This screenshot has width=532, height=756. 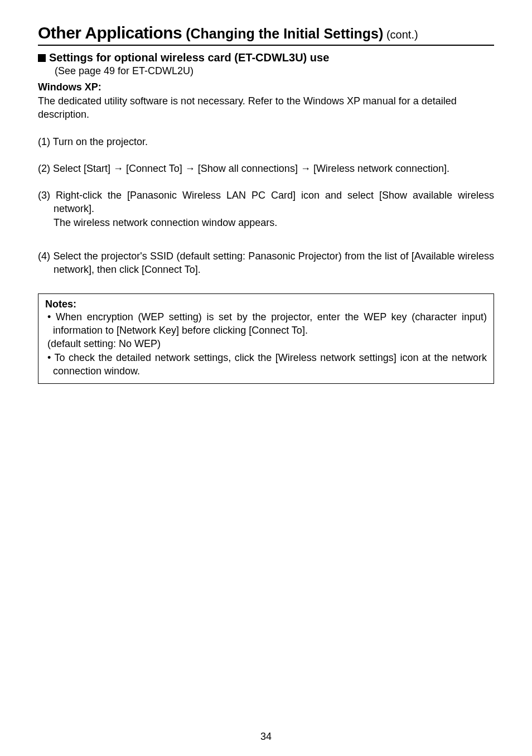 What do you see at coordinates (266, 142) in the screenshot?
I see `step-1: (1) Turn on the projector.` at bounding box center [266, 142].